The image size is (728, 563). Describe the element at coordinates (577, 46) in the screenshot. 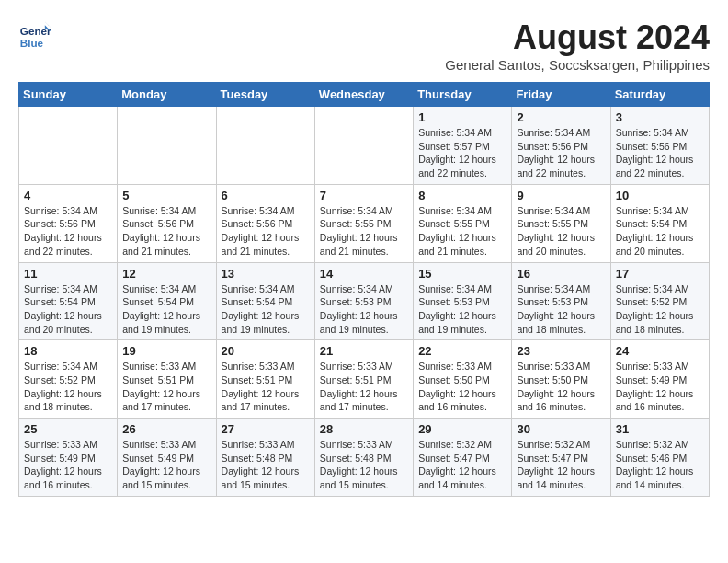

I see `title-area: August 2024 General Santos, Soccsksargen…` at that location.